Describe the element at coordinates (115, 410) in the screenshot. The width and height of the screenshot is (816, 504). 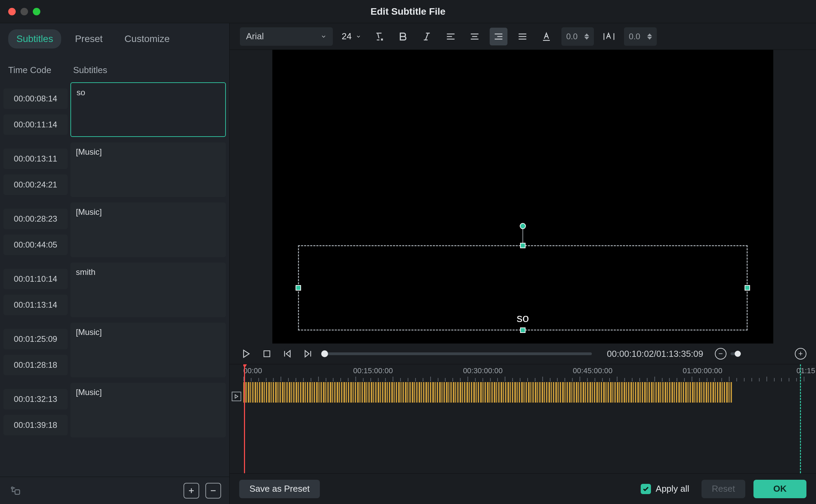
I see `subtitle-row: 00:01:32:13 00:01:39:18 [Music]` at that location.